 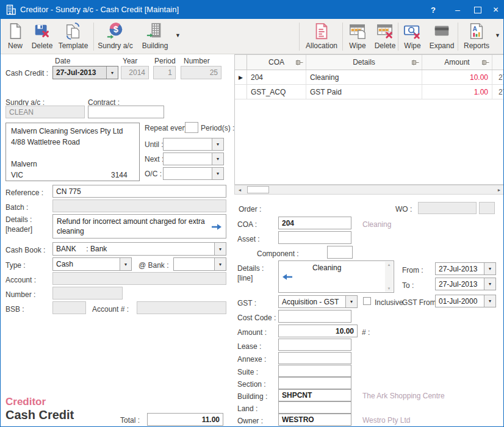 What do you see at coordinates (458, 10) in the screenshot?
I see `minimize-button: –` at bounding box center [458, 10].